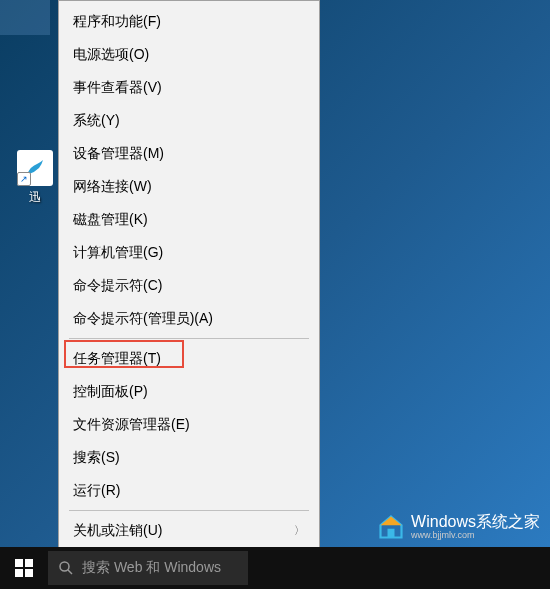  I want to click on menu-cmd: 命令提示符(C), so click(189, 286).